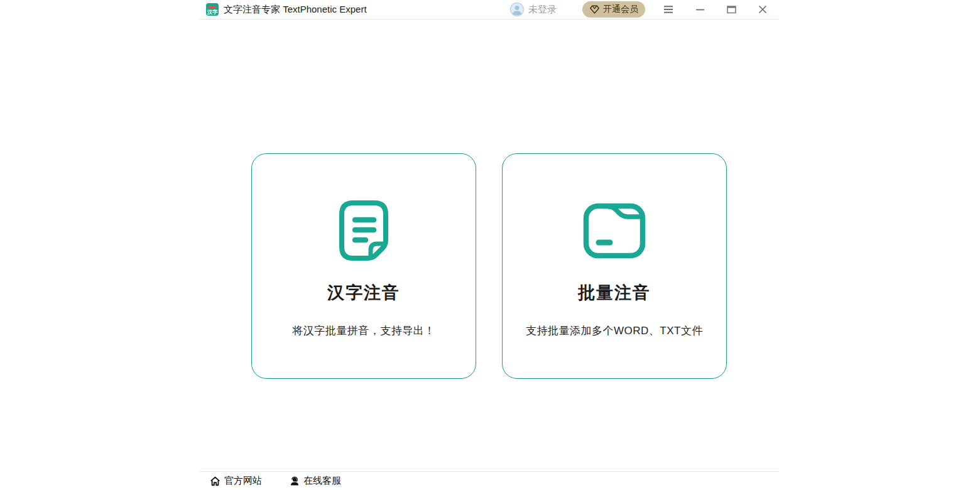 The image size is (980, 490). I want to click on titlebar-right: 未登录 开通会员, so click(639, 9).